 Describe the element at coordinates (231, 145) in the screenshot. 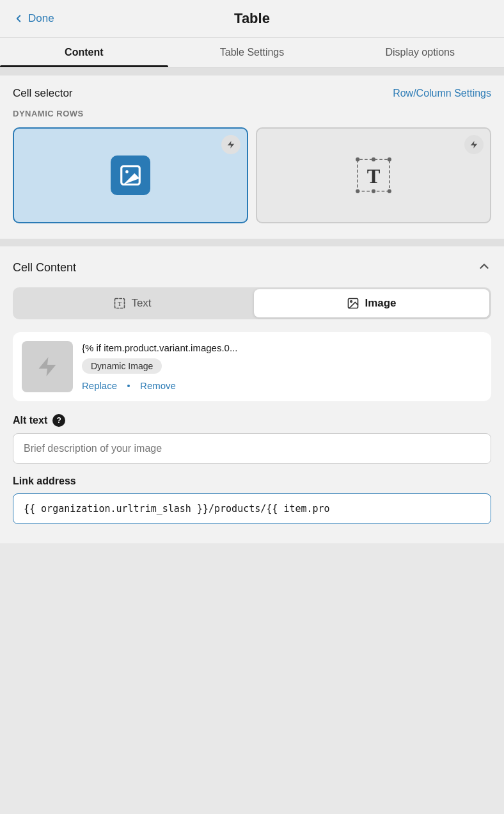

I see `lightning-badge-image` at that location.